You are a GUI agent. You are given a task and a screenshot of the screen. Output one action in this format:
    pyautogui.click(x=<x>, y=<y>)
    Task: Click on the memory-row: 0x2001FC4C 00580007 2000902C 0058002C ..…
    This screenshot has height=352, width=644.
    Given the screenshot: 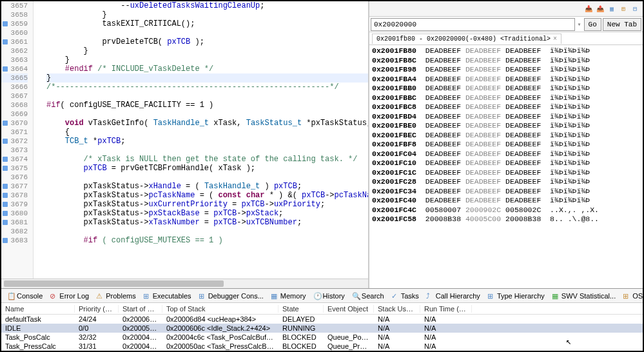 What is the action you would take?
    pyautogui.click(x=506, y=210)
    